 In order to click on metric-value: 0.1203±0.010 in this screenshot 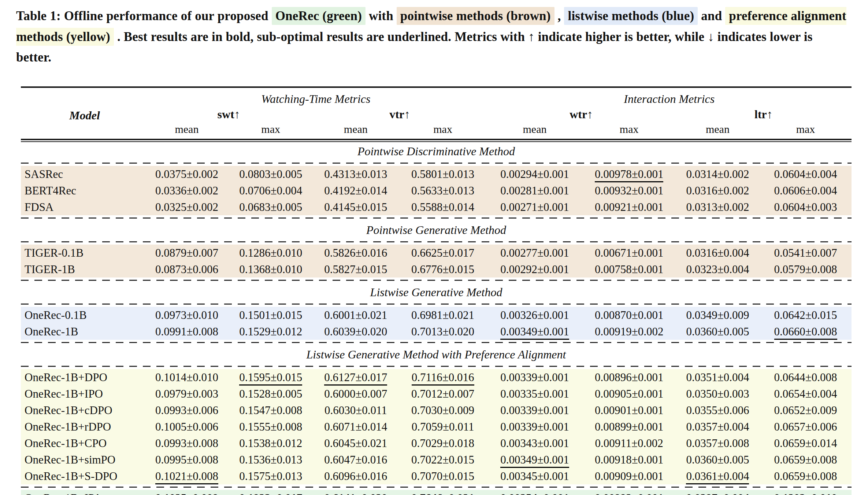, I will do `click(806, 494)`.